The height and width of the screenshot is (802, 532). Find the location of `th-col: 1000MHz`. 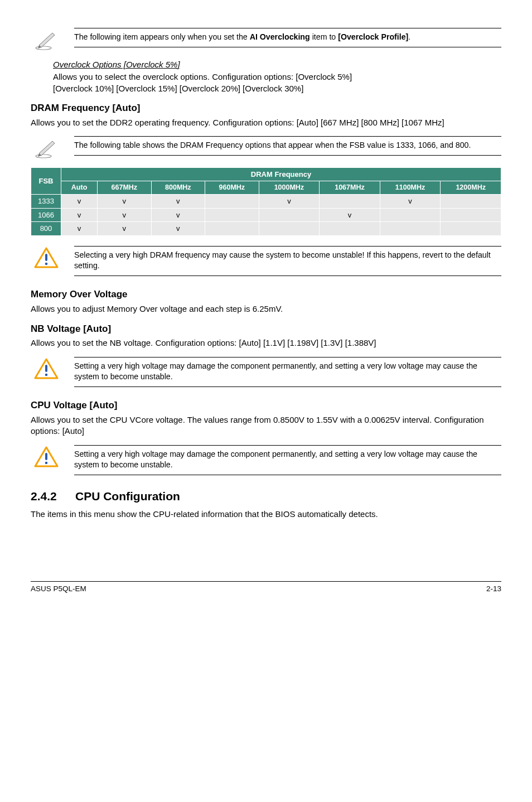

th-col: 1000MHz is located at coordinates (289, 188).